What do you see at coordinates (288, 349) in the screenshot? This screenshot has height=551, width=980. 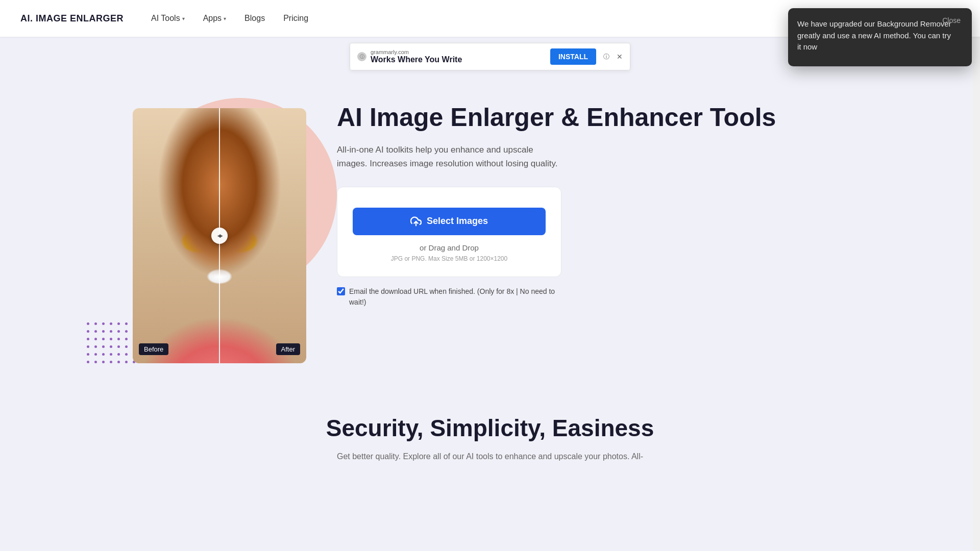 I see `after-label: After` at bounding box center [288, 349].